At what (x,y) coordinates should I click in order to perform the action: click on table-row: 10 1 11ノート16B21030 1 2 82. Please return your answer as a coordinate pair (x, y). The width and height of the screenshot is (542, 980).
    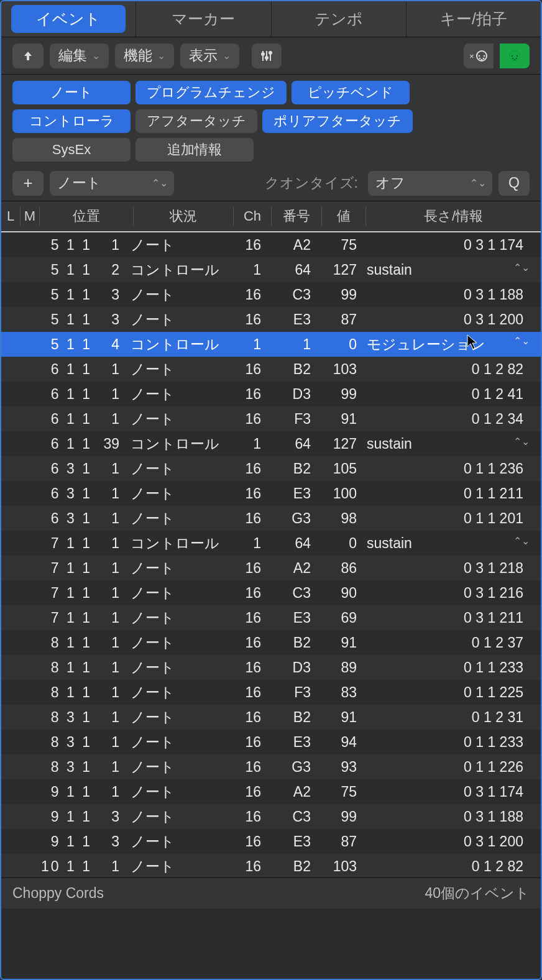
    Looking at the image, I should click on (271, 866).